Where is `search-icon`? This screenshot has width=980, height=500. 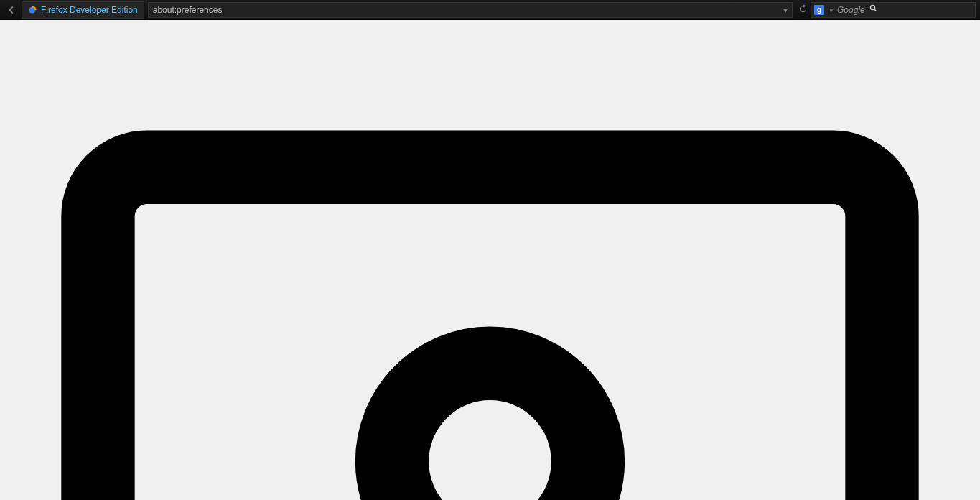 search-icon is located at coordinates (874, 10).